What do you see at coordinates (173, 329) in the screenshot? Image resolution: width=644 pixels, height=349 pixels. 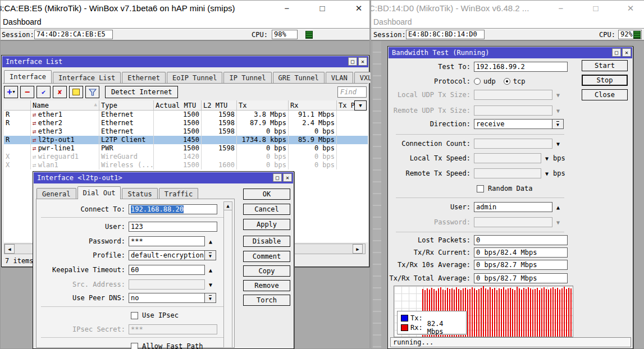 I see `ipsec-secret-input: ***` at bounding box center [173, 329].